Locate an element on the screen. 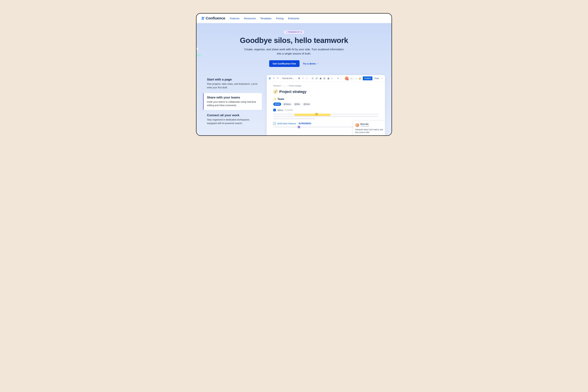 The width and height of the screenshot is (588, 392). task-note: to review is located at coordinates (289, 110).